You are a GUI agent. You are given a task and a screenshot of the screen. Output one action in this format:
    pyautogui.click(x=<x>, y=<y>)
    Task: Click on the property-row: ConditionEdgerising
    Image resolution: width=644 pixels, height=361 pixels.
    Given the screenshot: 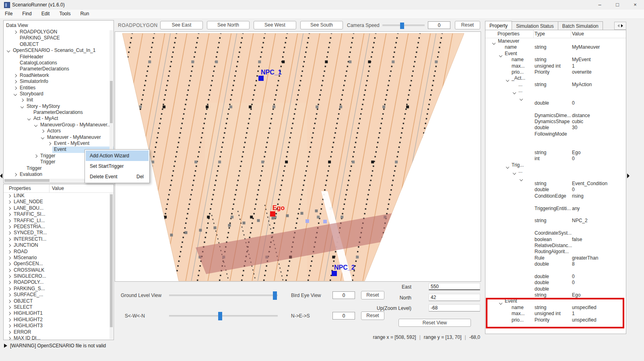 What is the action you would take?
    pyautogui.click(x=555, y=196)
    